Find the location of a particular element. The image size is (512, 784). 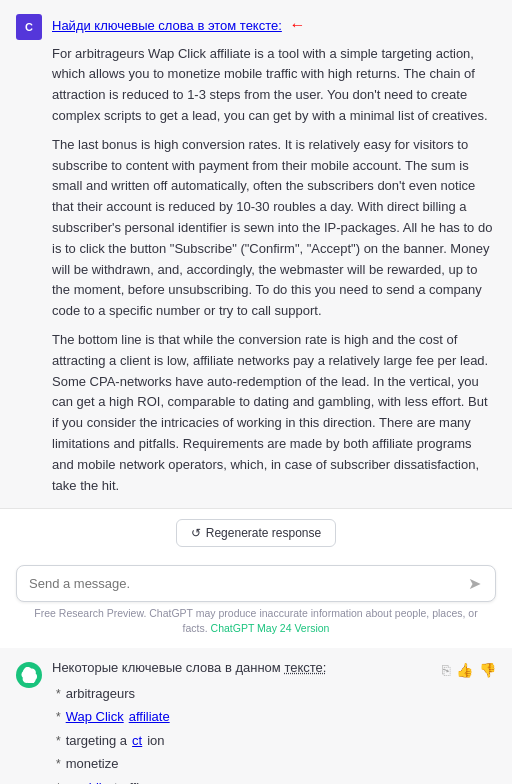

response-header-static: Некоторые ключевые слова в данном is located at coordinates (168, 668).